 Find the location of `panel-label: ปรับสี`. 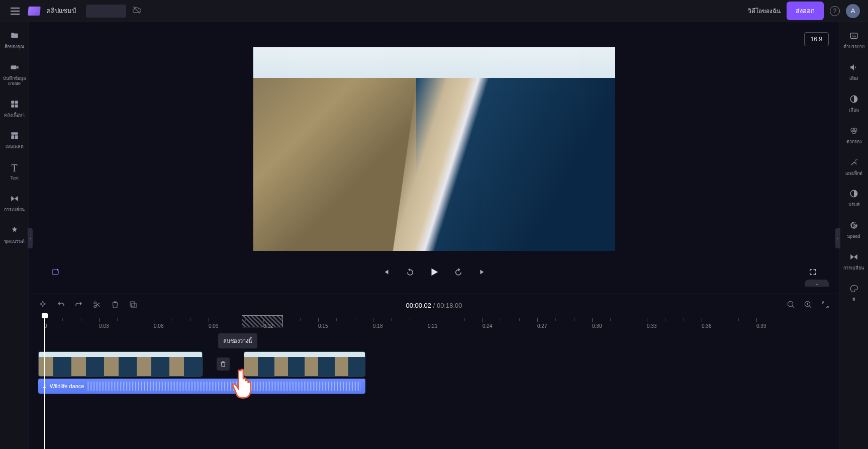

panel-label: ปรับสี is located at coordinates (854, 205).